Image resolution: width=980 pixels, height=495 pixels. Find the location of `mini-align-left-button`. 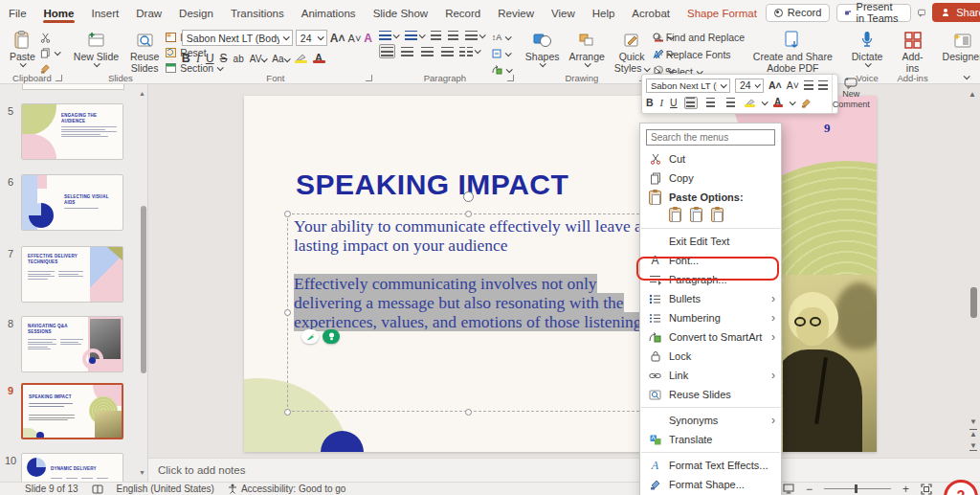

mini-align-left-button is located at coordinates (691, 103).